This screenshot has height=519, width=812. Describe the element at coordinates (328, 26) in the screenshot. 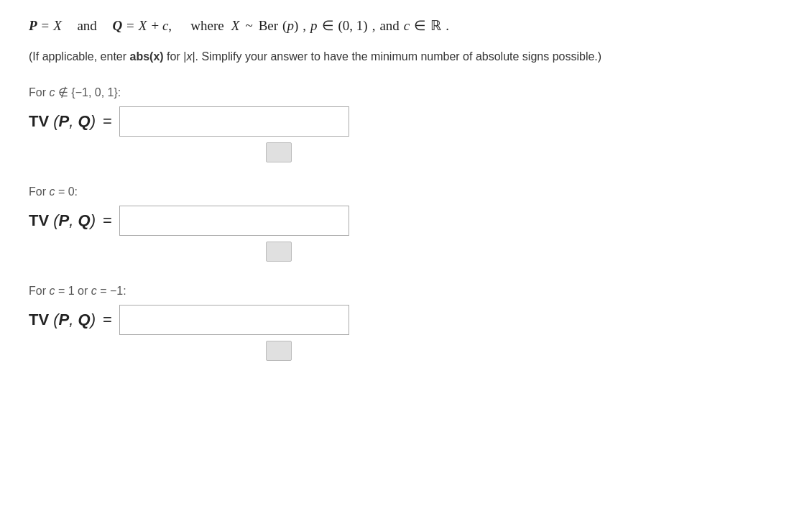

I see `in-sym-1: ∈` at that location.